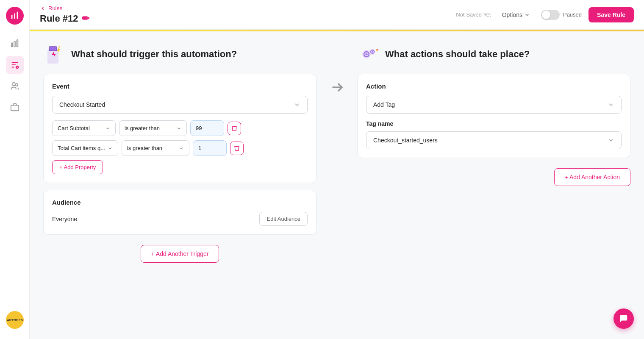 Image resolution: width=644 pixels, height=339 pixels. Describe the element at coordinates (59, 19) in the screenshot. I see `rule-title: Rule #12` at that location.